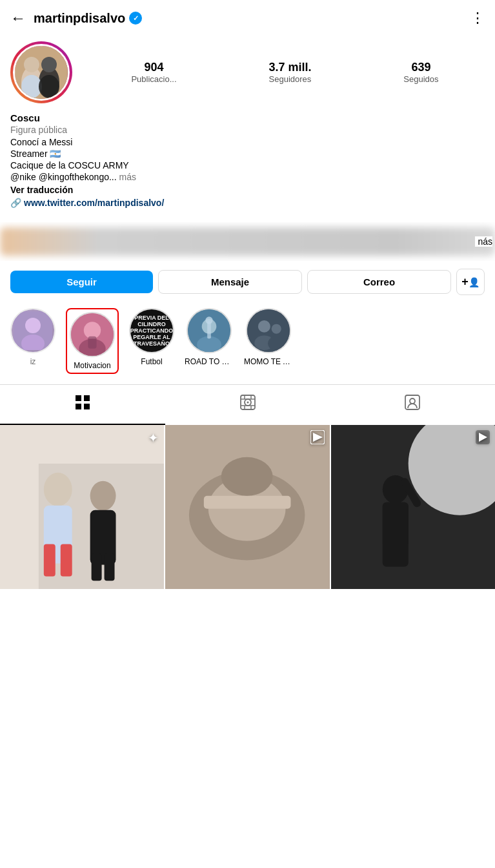  Describe the element at coordinates (92, 335) in the screenshot. I see `highlight-circle-motivacion` at that location.